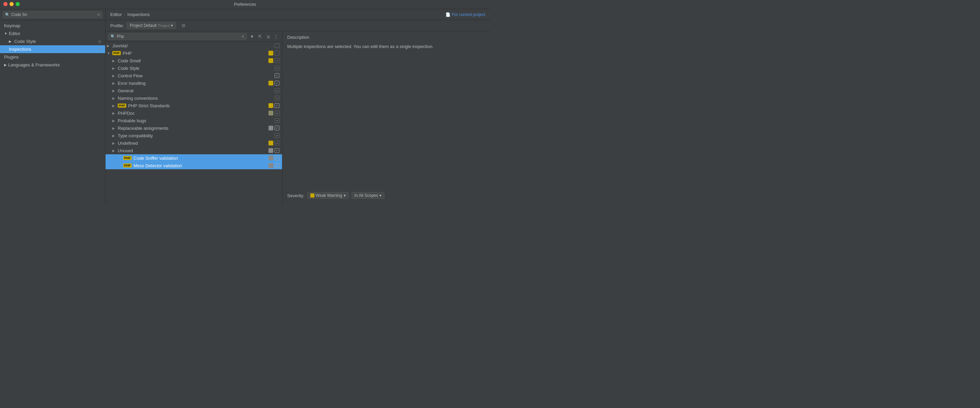  What do you see at coordinates (260, 37) in the screenshot?
I see `expand-all-icon: ⇱` at bounding box center [260, 37].